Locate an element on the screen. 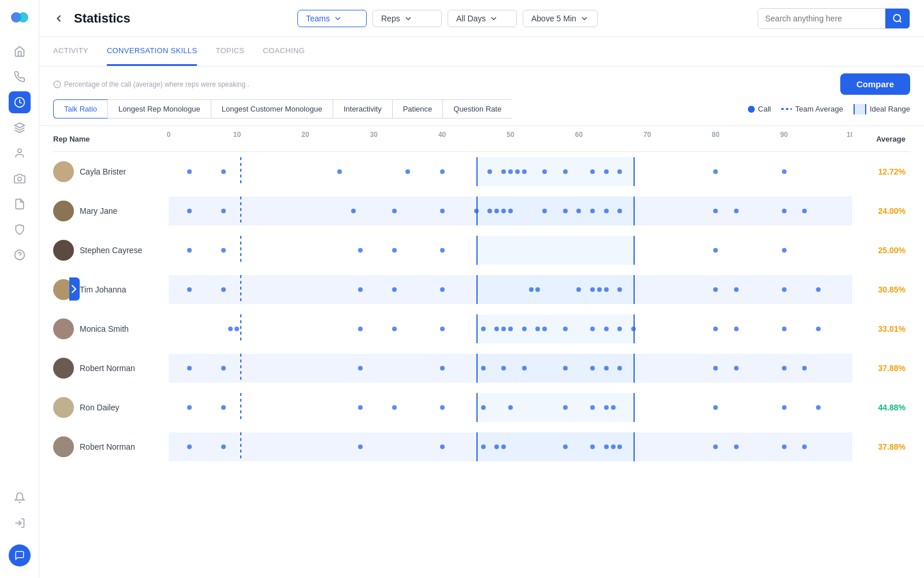 This screenshot has width=924, height=578. compare-button: Compare is located at coordinates (875, 84).